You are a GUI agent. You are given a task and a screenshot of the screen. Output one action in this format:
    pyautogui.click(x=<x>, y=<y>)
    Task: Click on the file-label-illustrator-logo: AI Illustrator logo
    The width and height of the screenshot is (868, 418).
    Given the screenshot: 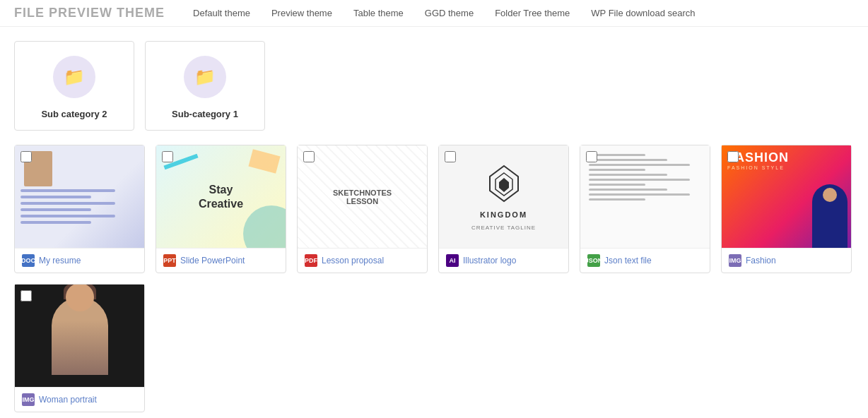 What is the action you would take?
    pyautogui.click(x=503, y=260)
    